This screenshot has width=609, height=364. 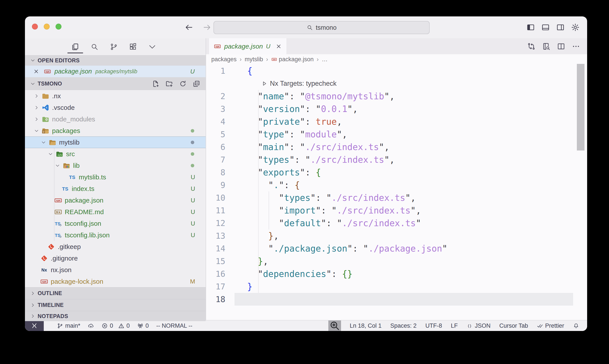 What do you see at coordinates (115, 258) in the screenshot?
I see `tree-item-.gitignore: .gitignore` at bounding box center [115, 258].